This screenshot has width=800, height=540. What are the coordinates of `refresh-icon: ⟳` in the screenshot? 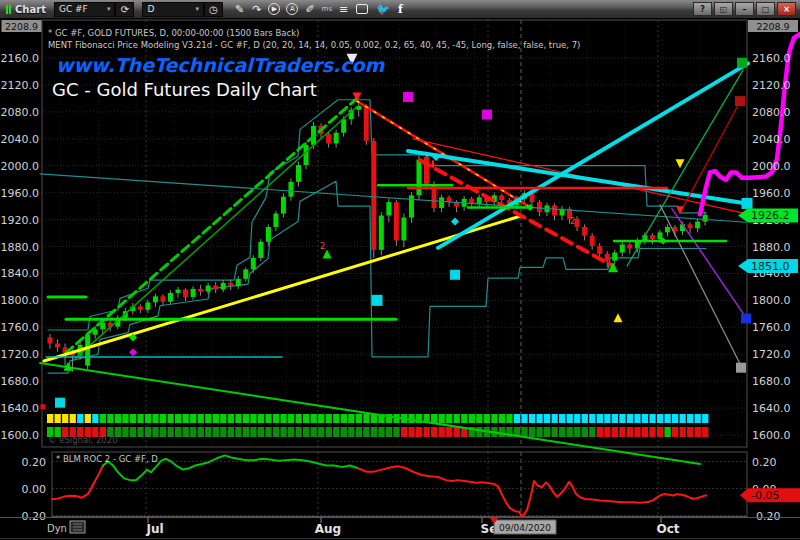 It's located at (125, 10).